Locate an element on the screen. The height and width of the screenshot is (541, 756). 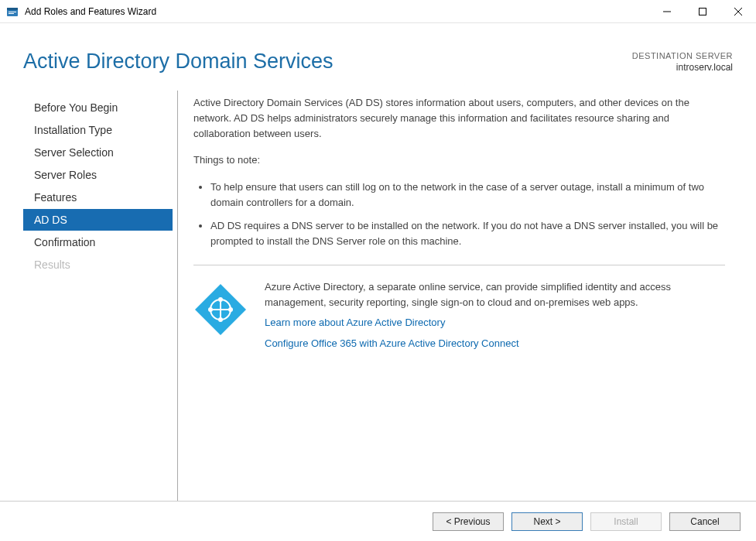
note-item: To help ensure that users can still log … is located at coordinates (467, 195).